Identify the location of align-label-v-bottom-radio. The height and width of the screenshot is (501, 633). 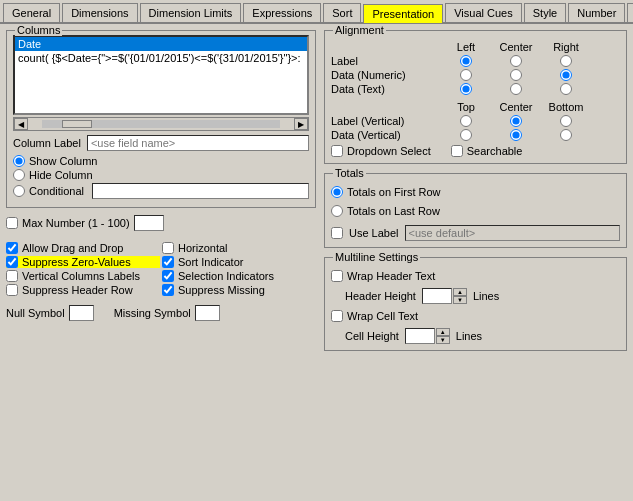
(566, 121).